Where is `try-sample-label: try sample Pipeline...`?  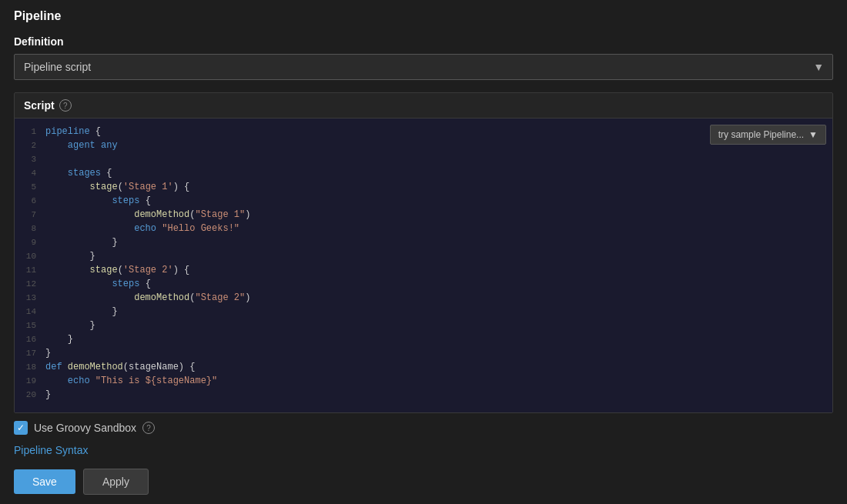 try-sample-label: try sample Pipeline... is located at coordinates (761, 135).